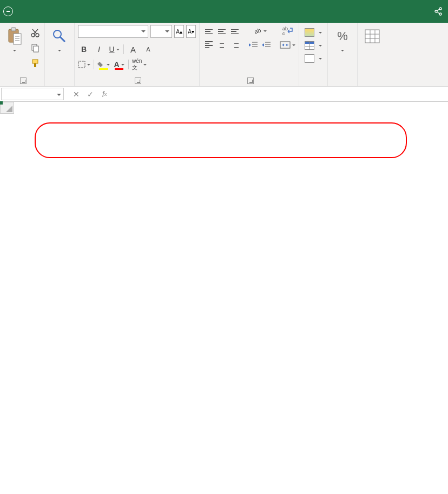 The image size is (448, 494). I want to click on orientation-button: ab, so click(260, 31).